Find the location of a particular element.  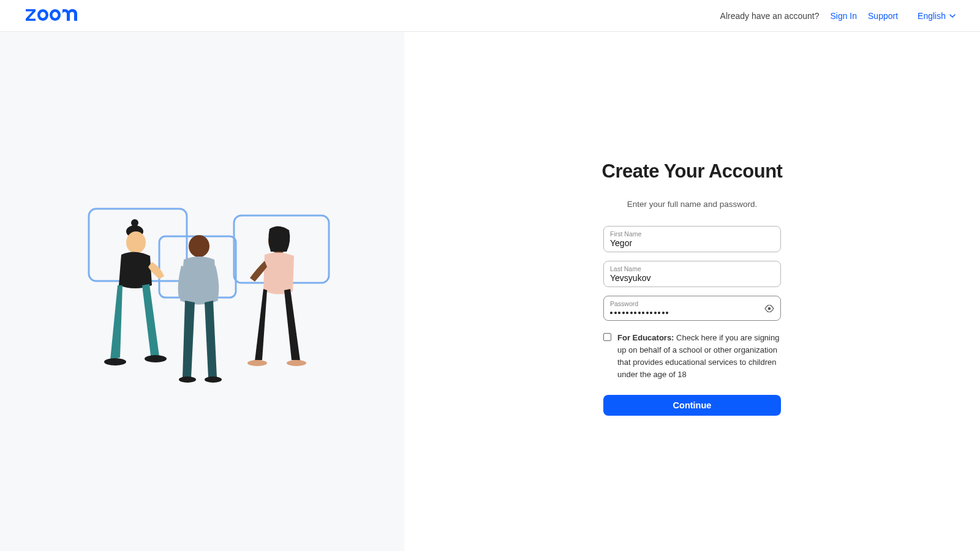

educators-bold: For Educators: is located at coordinates (646, 338).